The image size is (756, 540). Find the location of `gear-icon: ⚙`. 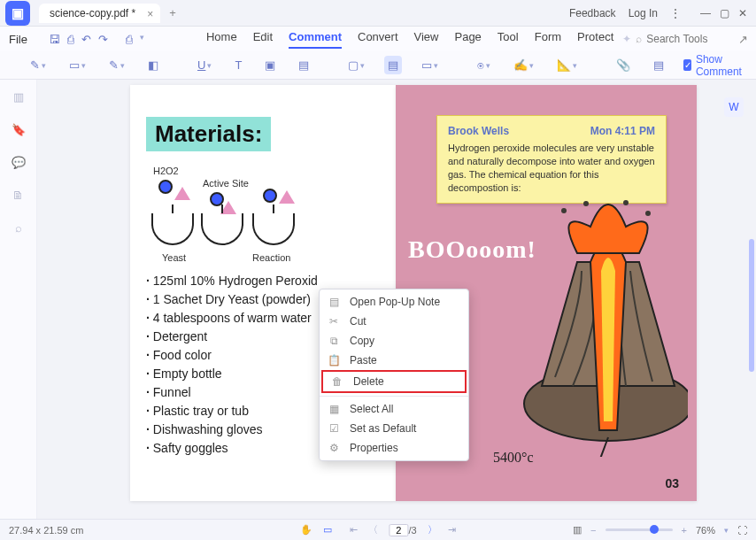

gear-icon: ⚙ is located at coordinates (334, 448).